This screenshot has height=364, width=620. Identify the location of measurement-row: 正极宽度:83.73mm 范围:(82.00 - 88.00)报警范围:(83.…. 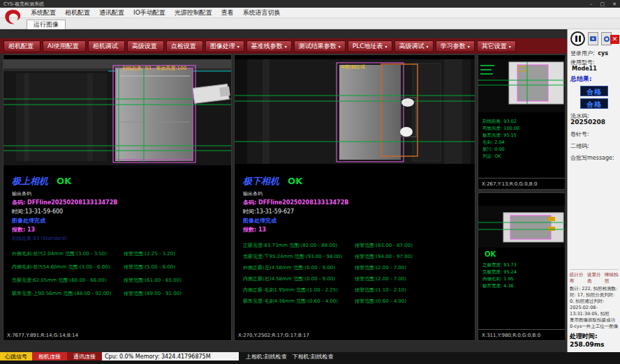
(357, 245).